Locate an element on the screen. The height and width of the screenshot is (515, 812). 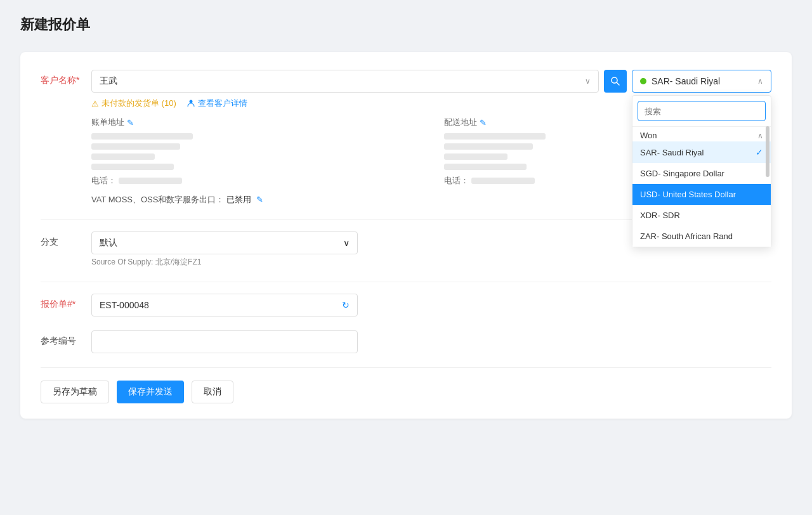
section-label: Won is located at coordinates (648, 136).